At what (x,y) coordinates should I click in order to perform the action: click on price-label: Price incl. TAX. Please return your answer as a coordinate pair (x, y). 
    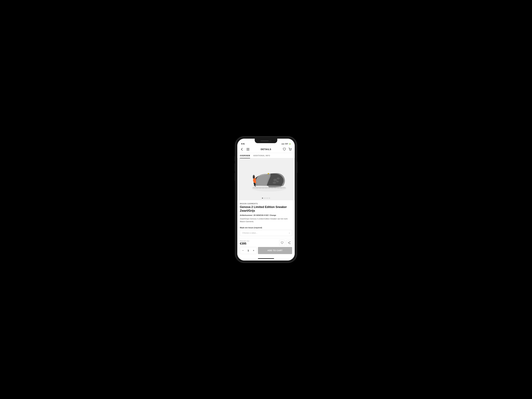
    Looking at the image, I should click on (244, 241).